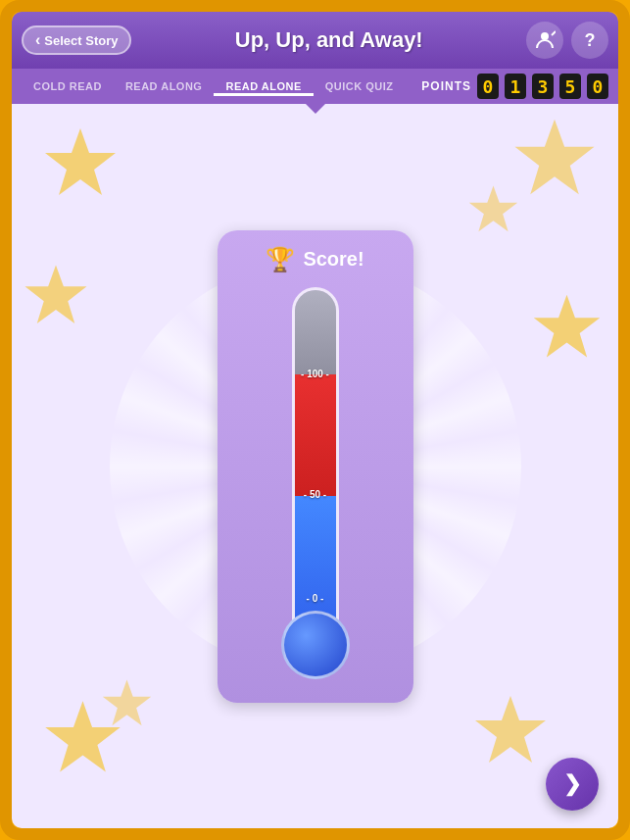 The image size is (630, 840). What do you see at coordinates (572, 784) in the screenshot?
I see `next-button: ❯` at bounding box center [572, 784].